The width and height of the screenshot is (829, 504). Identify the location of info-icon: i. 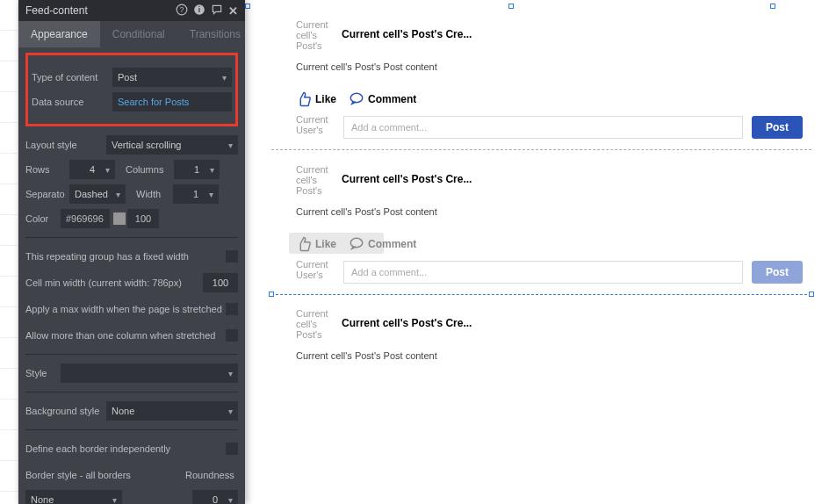
(199, 11).